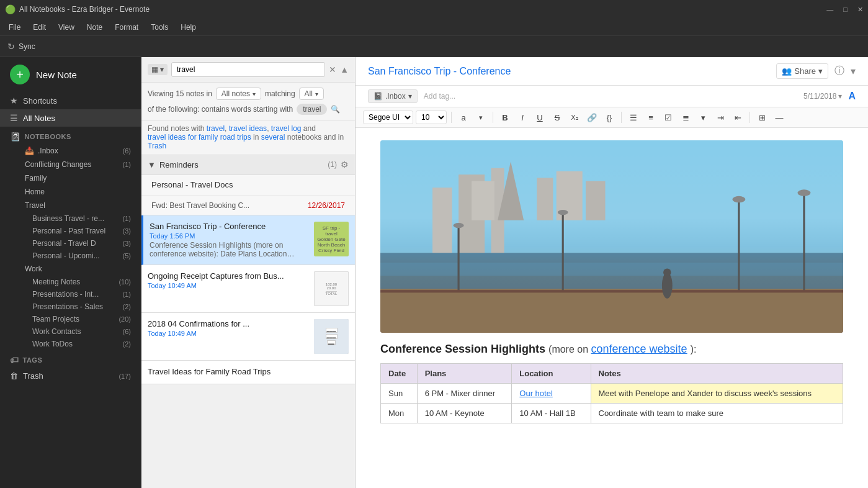 The height and width of the screenshot is (488, 868). What do you see at coordinates (248, 129) in the screenshot?
I see `found-link-travel-ideas: travel ideas` at bounding box center [248, 129].